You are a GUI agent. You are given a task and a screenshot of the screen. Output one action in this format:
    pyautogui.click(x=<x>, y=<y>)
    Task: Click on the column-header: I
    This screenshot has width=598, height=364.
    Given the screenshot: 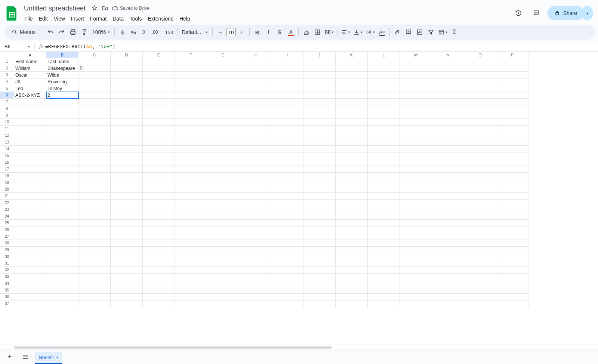 What is the action you would take?
    pyautogui.click(x=287, y=55)
    